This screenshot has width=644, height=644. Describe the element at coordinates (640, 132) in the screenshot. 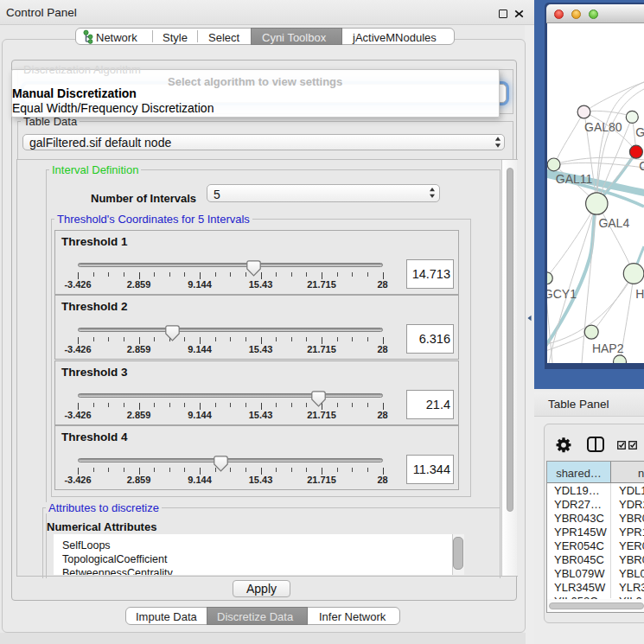

I see `svg-text: G.` at that location.